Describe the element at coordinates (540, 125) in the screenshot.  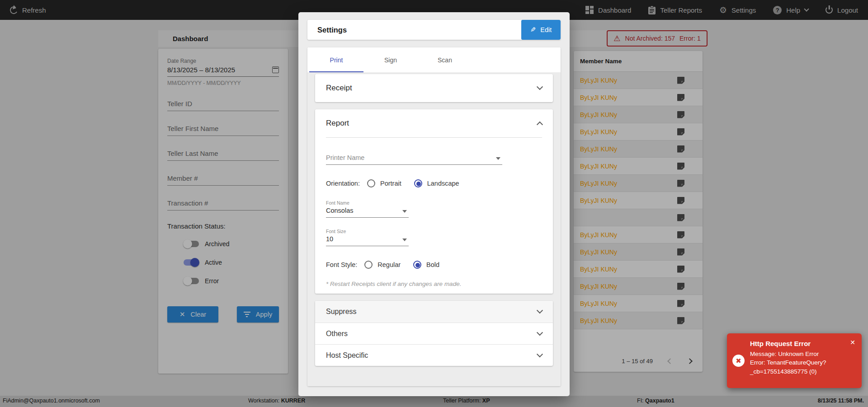
I see `chevron-up-icon` at that location.